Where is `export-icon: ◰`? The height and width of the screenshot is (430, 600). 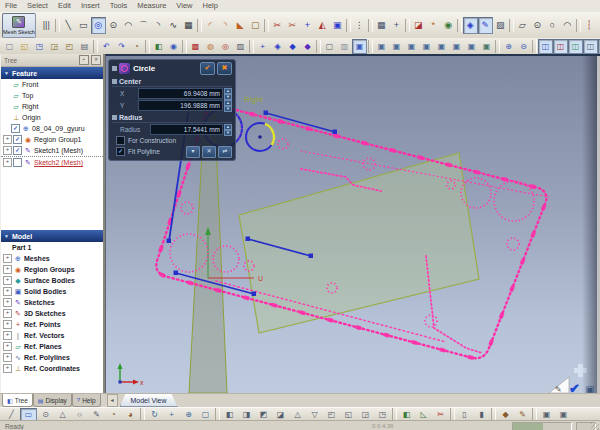 export-icon: ◰ is located at coordinates (70, 46).